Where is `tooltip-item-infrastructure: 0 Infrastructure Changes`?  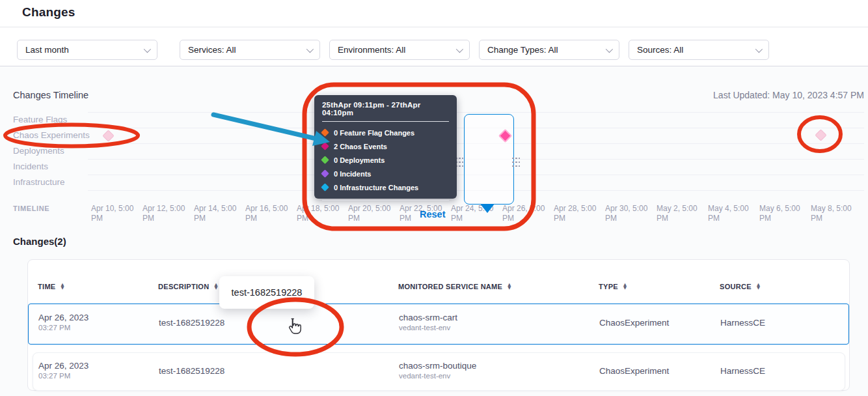
tooltip-item-infrastructure: 0 Infrastructure Changes is located at coordinates (385, 188).